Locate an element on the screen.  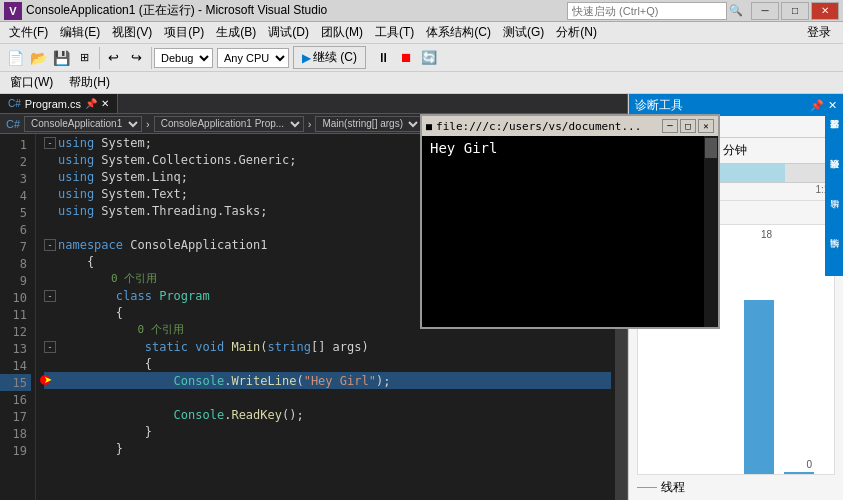
code-tabs: C# Program.cs 📌 ✕ is located at coordinates (314, 104).